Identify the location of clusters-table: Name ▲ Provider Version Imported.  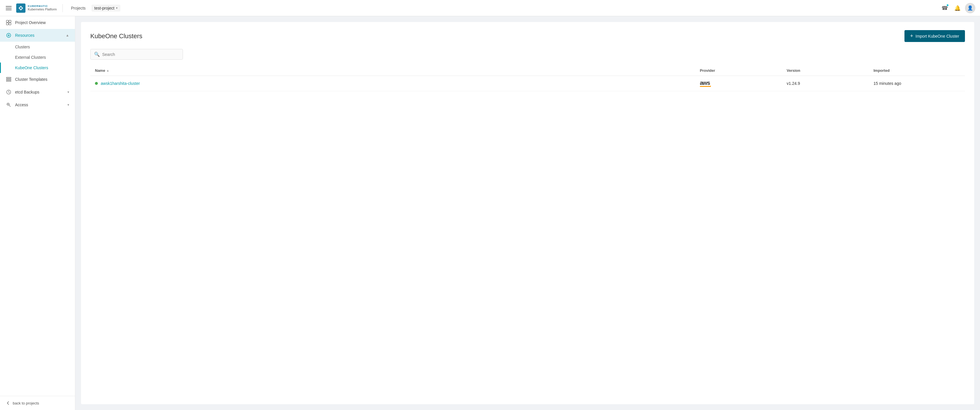
(527, 78).